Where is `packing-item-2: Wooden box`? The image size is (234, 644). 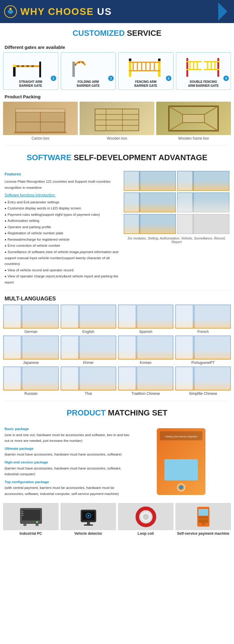
packing-item-2: Wooden box is located at coordinates (117, 121).